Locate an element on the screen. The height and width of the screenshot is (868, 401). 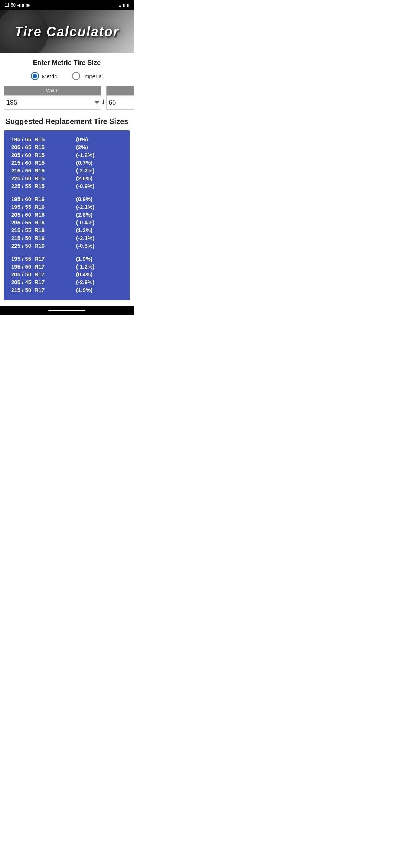
width-dropdown-arrow is located at coordinates (97, 103).